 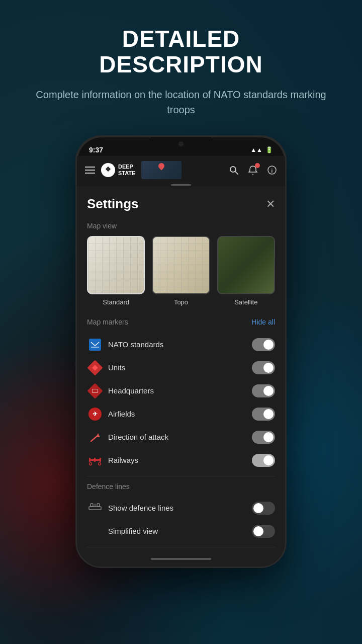 I want to click on railways-toggle, so click(x=263, y=460).